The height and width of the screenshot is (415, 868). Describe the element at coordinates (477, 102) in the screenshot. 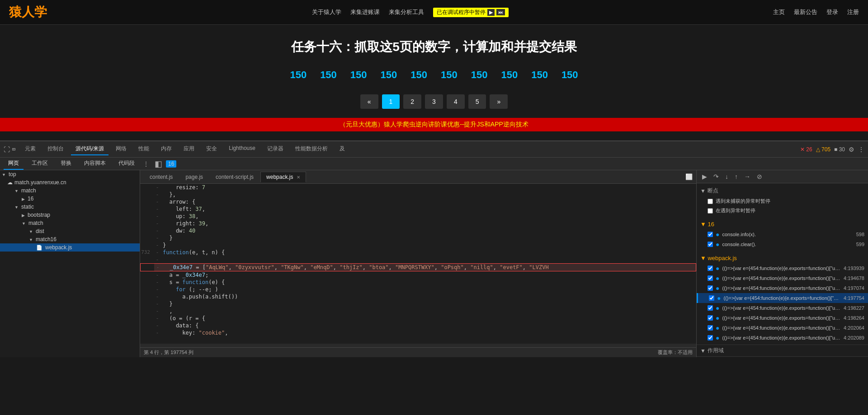

I see `page-5: 5` at that location.